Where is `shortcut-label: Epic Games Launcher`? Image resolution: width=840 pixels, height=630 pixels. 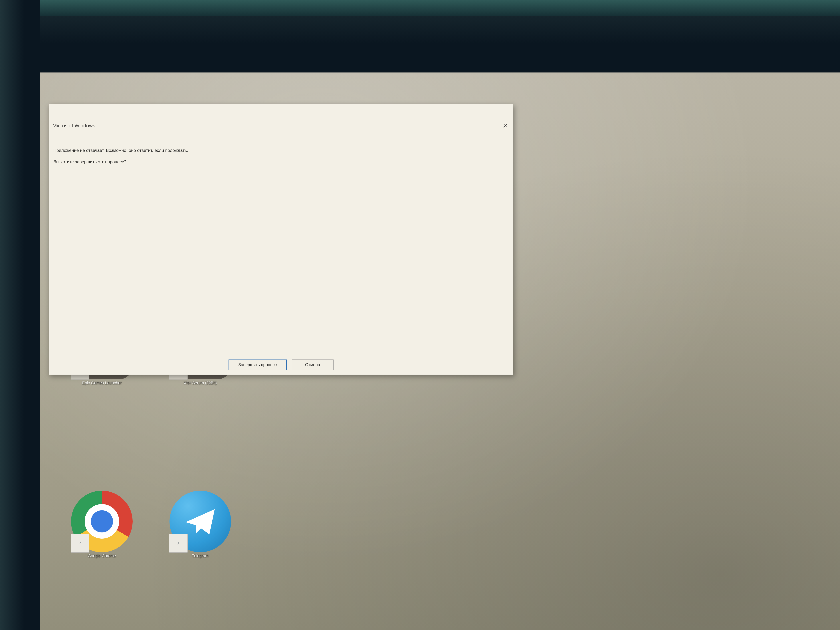
shortcut-label: Epic Games Launcher is located at coordinates (102, 383).